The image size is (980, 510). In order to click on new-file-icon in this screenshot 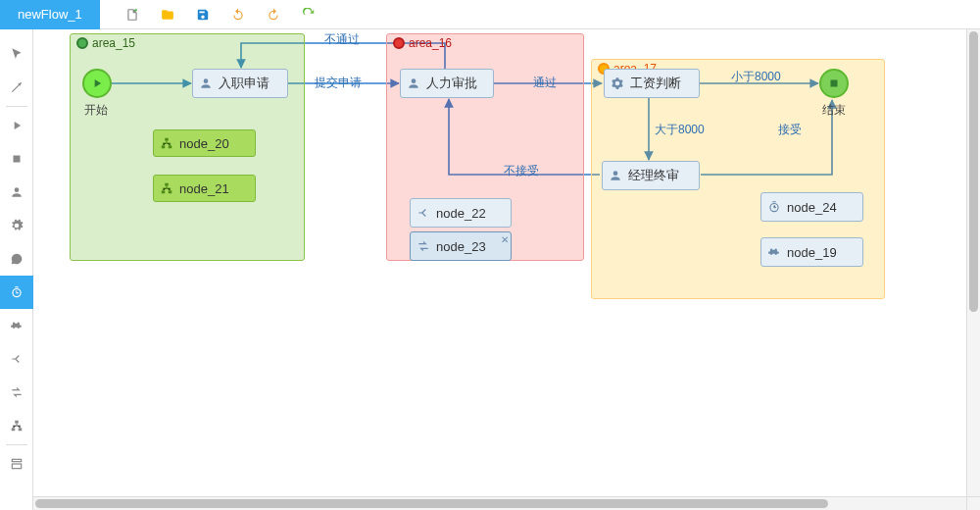, I will do `click(132, 15)`.